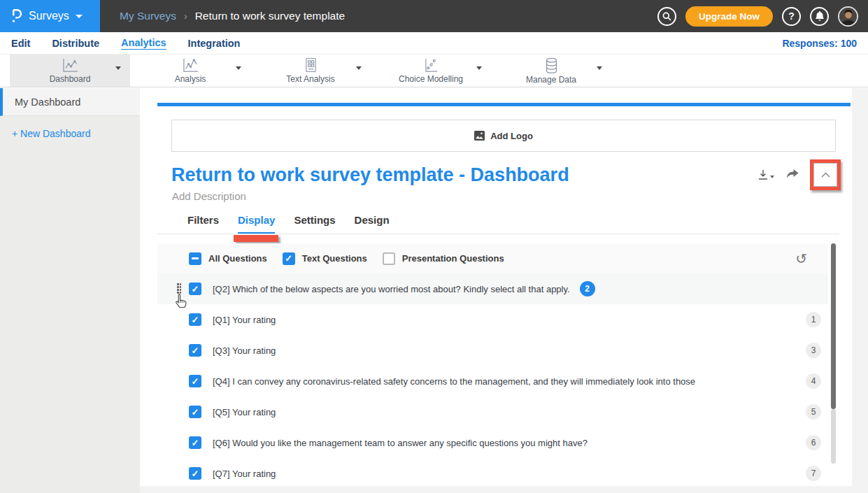  I want to click on scrollbar-thumb, so click(834, 326).